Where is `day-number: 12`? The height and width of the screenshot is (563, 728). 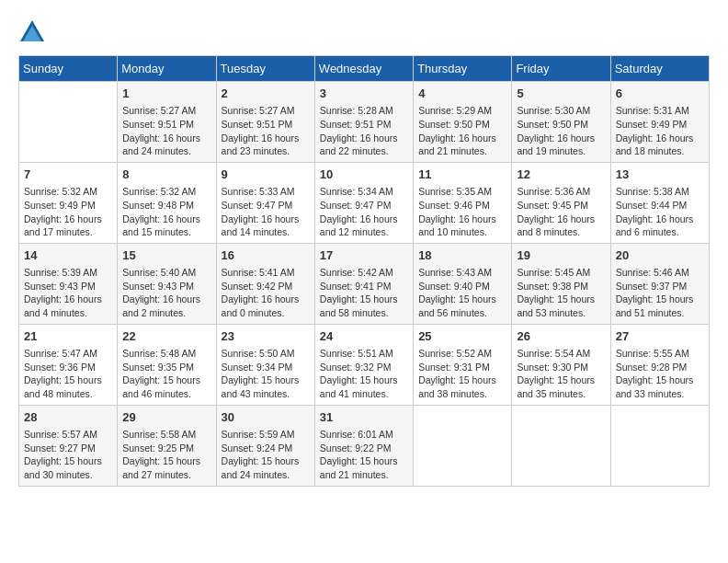 day-number: 12 is located at coordinates (561, 175).